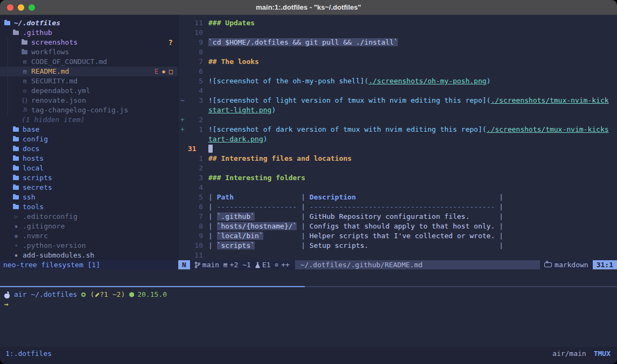 This screenshot has height=364, width=617. What do you see at coordinates (89, 23) in the screenshot?
I see `tree-item-dotfiles: ~/.dotfiles` at bounding box center [89, 23].